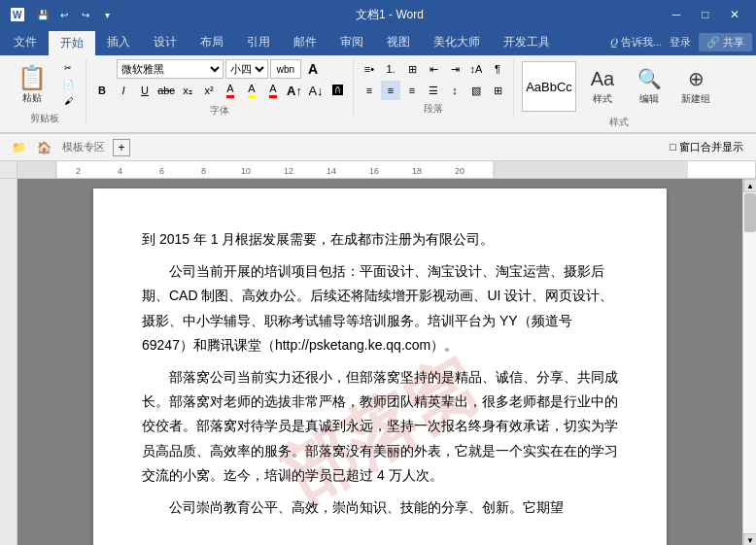  I want to click on paragraph-group: ≡• 1. ⊞ ⇤ ⇥ ↕A ¶ ≡ ≡ ≡ ☰ ↕ ▧ ⊞ 段落, so click(433, 87).